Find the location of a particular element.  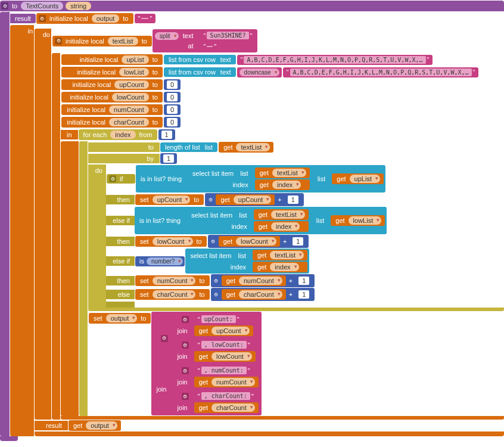

num-0c: 0 is located at coordinates (172, 110).